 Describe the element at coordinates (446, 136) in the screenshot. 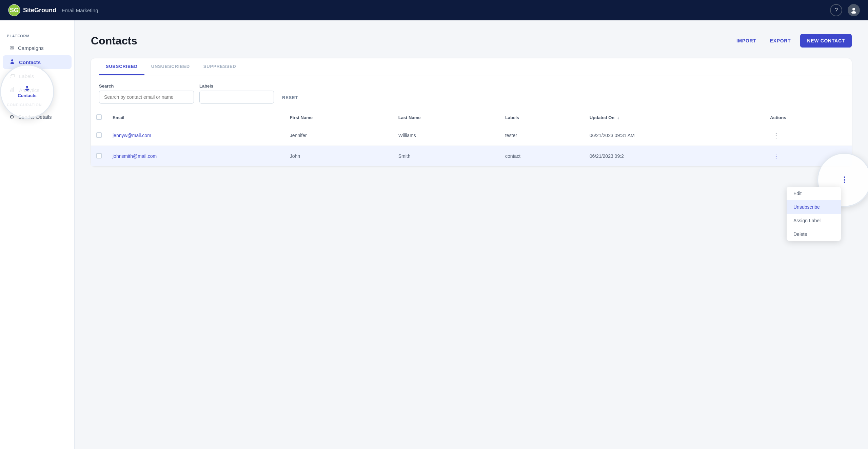

I see `row1-last-name-cell: Williams` at that location.